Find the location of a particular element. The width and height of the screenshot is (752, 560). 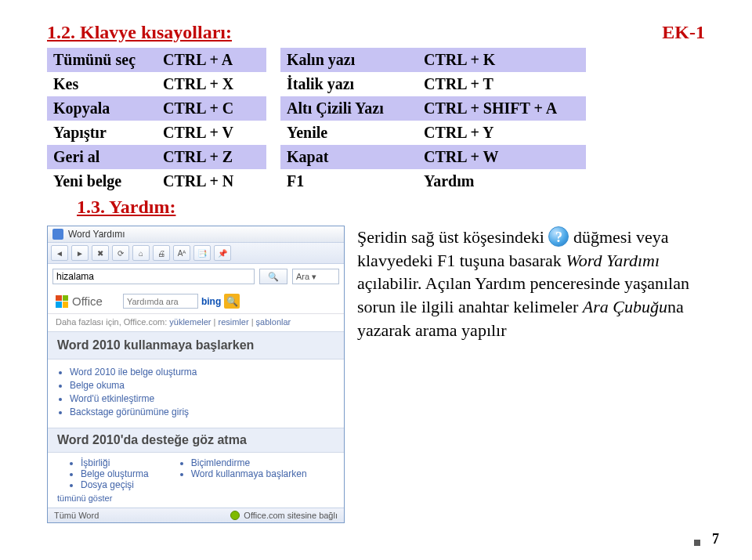

toc-button: 📑 is located at coordinates (202, 253).